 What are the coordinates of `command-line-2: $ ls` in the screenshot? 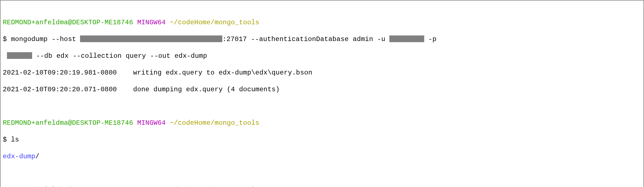 It's located at (322, 140).